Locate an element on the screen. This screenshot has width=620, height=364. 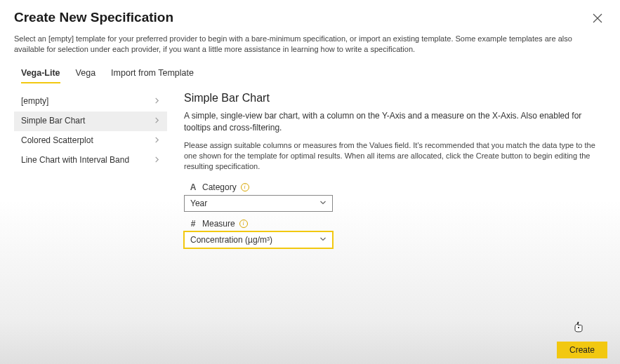
field-category-label: Category is located at coordinates (219, 187).